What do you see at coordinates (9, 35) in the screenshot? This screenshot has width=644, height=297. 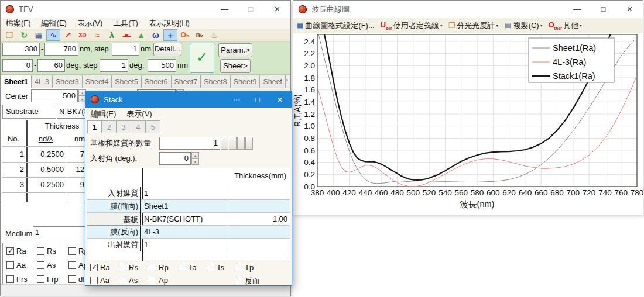 I see `open-file-icon: ❐` at bounding box center [9, 35].